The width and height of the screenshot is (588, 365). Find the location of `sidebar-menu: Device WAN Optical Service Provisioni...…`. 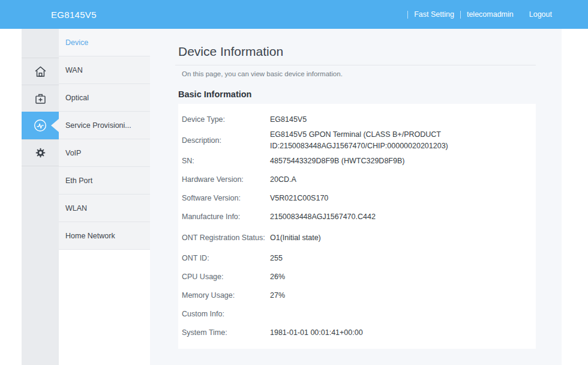

sidebar-menu: Device WAN Optical Service Provisioni...… is located at coordinates (104, 197).